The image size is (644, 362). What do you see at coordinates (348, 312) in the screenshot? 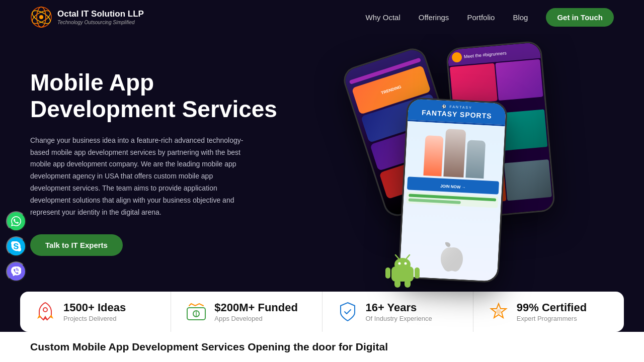
I see `shield-icon` at bounding box center [348, 312].